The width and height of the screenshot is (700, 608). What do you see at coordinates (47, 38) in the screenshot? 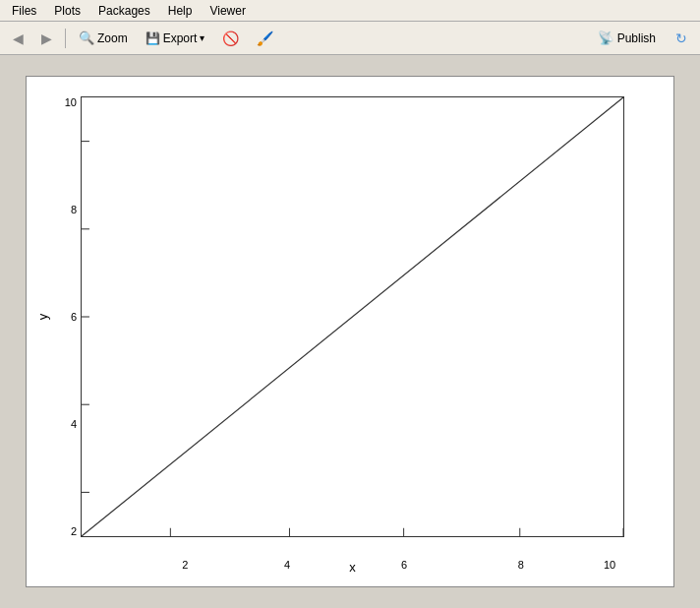
I see `forward-icon: ▶` at bounding box center [47, 38].